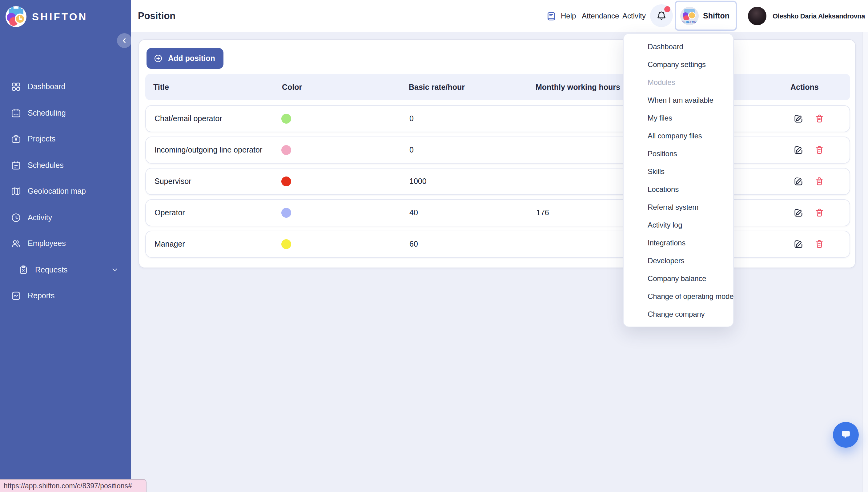 The image size is (868, 492). Describe the element at coordinates (47, 244) in the screenshot. I see `sidebar-item-label: Employees` at that location.